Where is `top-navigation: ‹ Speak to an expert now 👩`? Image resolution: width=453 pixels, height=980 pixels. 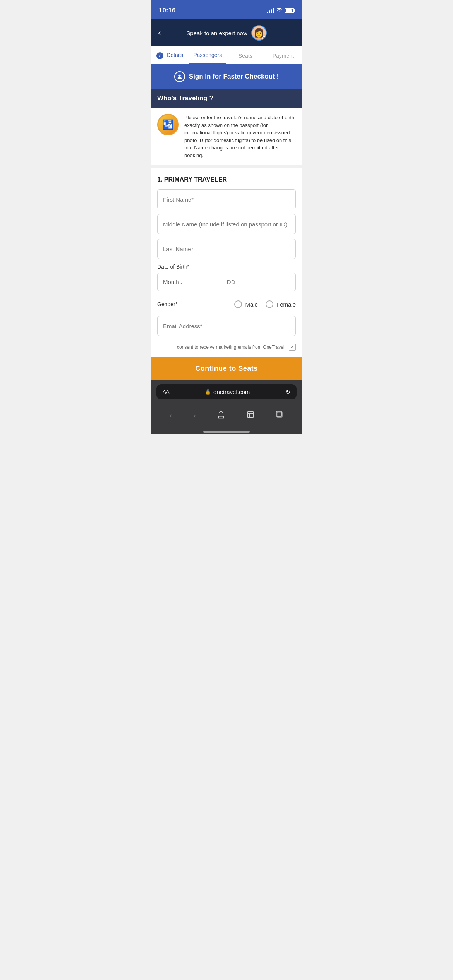
top-navigation: ‹ Speak to an expert now 👩 is located at coordinates (226, 33).